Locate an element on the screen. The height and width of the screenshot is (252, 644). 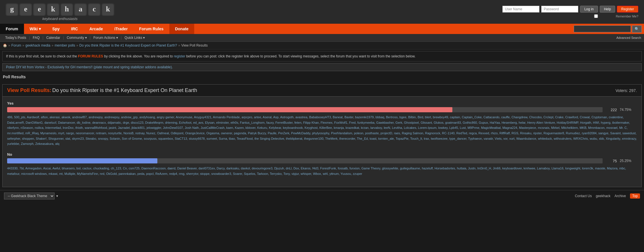
forum-rules-link: FORUM RULES is located at coordinates (91, 56).